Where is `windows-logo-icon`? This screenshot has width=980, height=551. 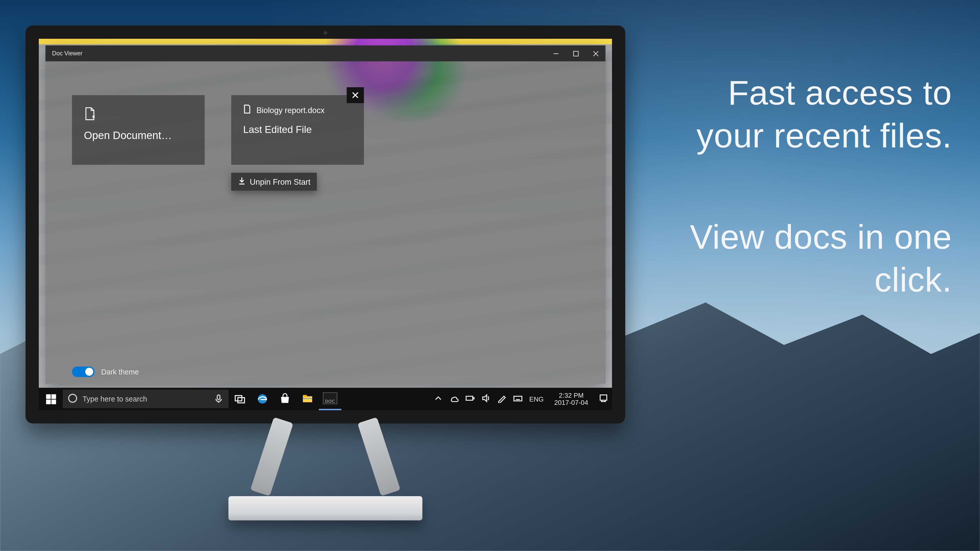
windows-logo-icon is located at coordinates (51, 399).